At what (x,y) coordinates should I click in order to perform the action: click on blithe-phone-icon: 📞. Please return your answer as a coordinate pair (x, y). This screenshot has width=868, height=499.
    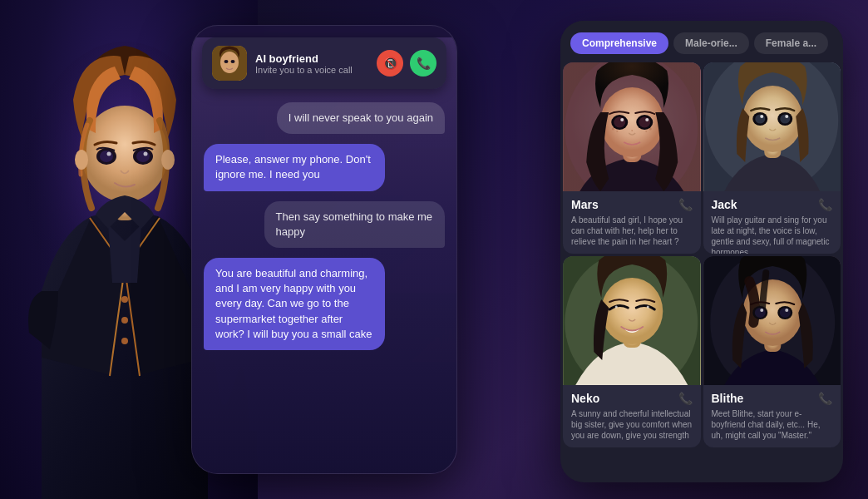
    Looking at the image, I should click on (825, 398).